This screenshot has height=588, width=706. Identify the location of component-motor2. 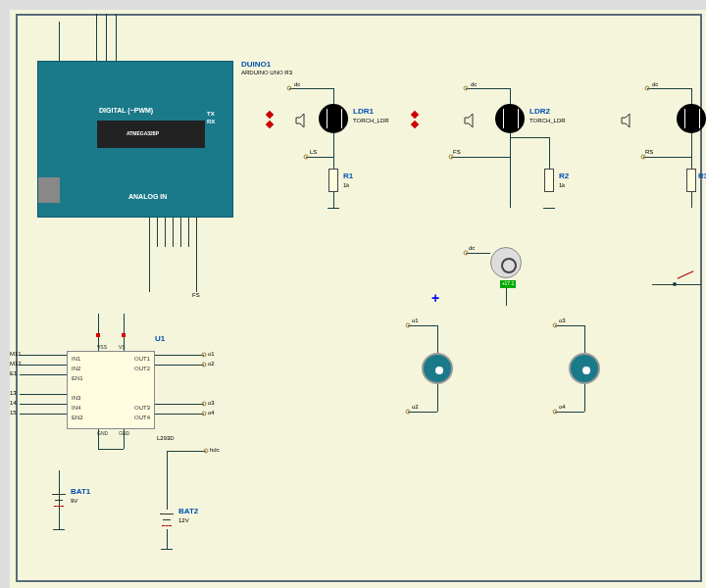
(584, 368).